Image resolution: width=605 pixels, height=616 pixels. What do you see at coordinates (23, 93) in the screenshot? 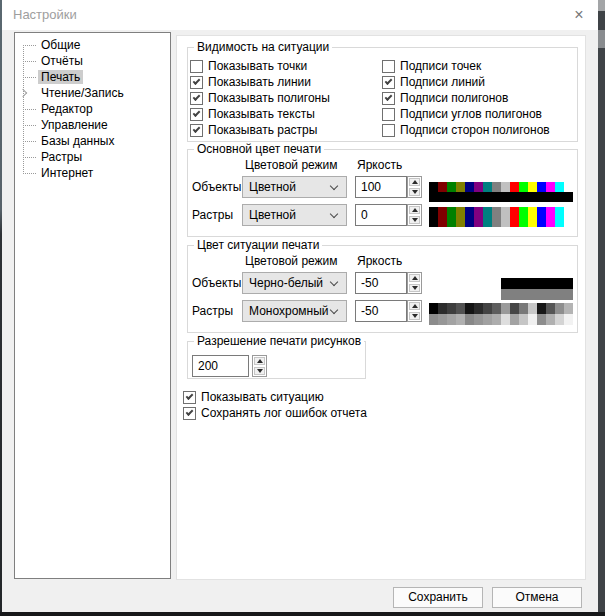
I see `chevron-right-icon` at bounding box center [23, 93].